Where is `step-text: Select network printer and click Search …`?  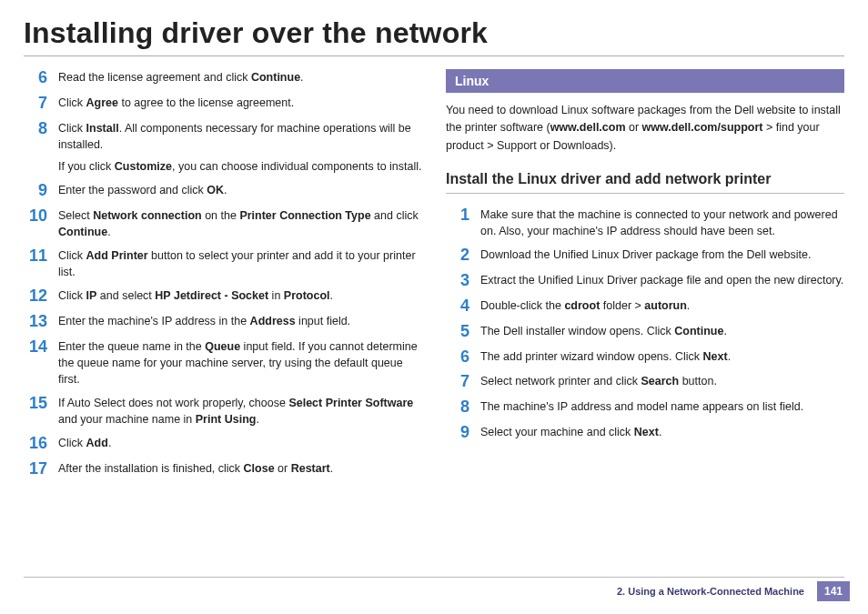 step-text: Select network printer and click Search … is located at coordinates (662, 381).